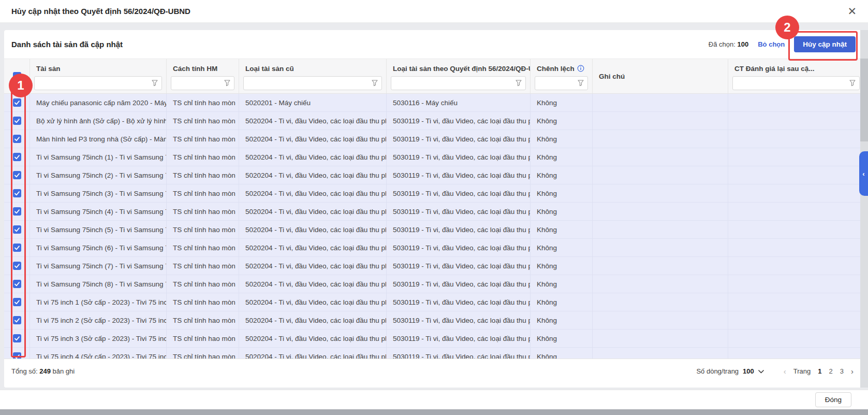 The height and width of the screenshot is (415, 868). I want to click on info-icon, so click(581, 68).